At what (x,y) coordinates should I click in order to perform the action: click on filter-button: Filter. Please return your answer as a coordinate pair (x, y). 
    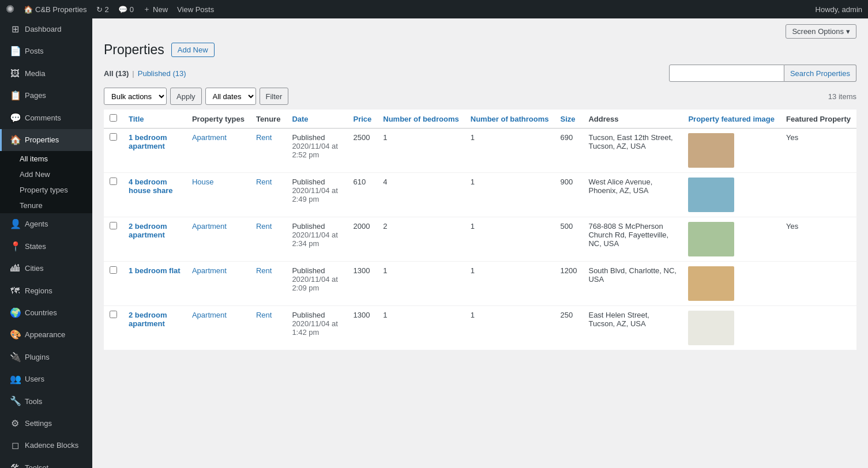
    Looking at the image, I should click on (275, 96).